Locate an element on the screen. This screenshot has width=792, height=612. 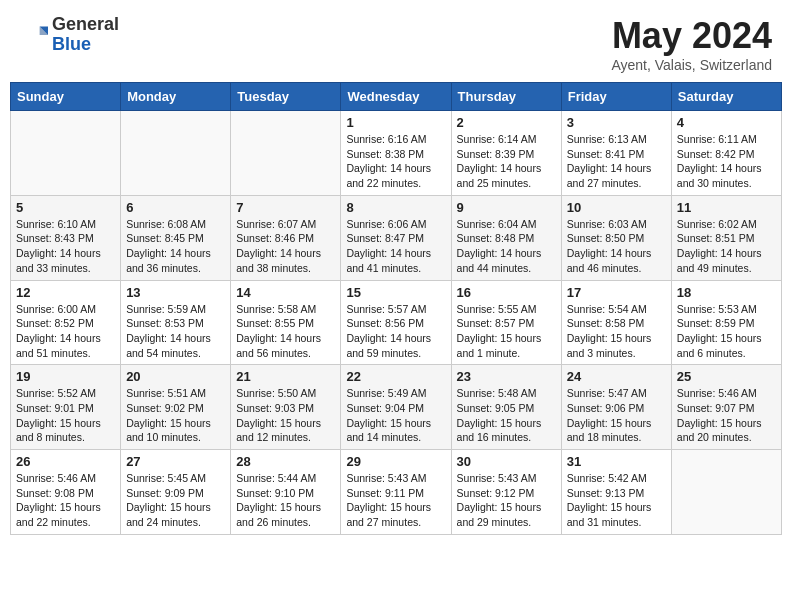
calendar-week-4: 19Sunrise: 5:52 AMSunset: 9:01 PMDayligh… is located at coordinates (396, 408).